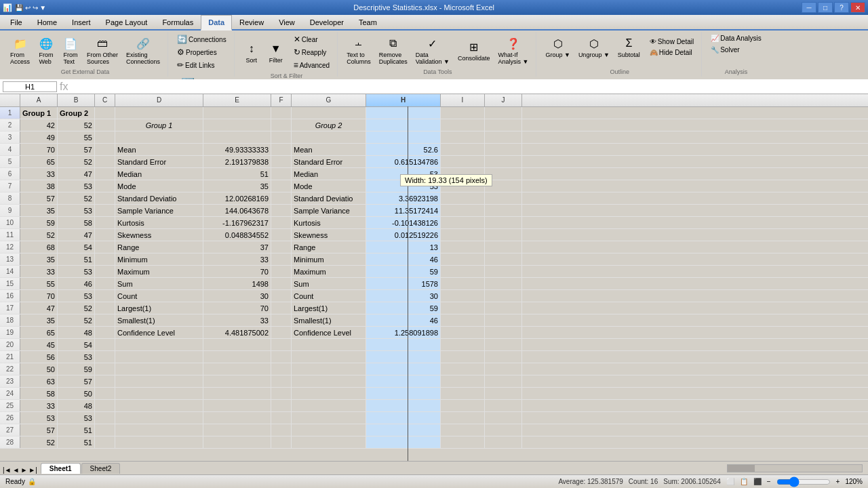 The width and height of the screenshot is (868, 488). I want to click on cell-j8, so click(503, 198).